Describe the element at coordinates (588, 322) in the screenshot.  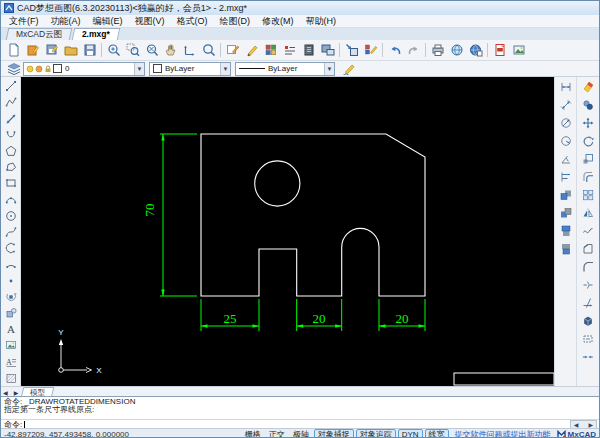
I see `explode-icon` at that location.